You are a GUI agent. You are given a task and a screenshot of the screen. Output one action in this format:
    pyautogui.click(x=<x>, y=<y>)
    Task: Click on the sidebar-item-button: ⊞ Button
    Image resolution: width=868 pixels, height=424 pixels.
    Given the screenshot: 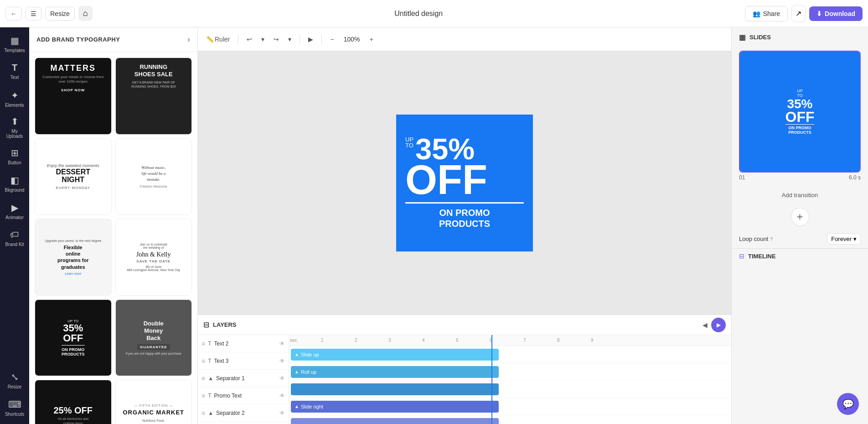 What is the action you would take?
    pyautogui.click(x=15, y=156)
    